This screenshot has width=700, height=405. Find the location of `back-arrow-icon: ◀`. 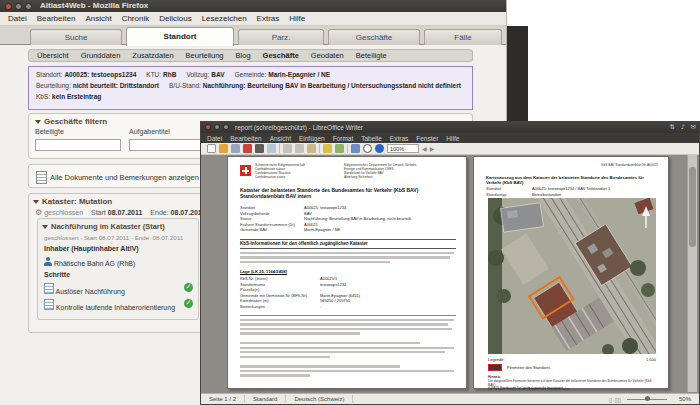

back-arrow-icon: ◀ is located at coordinates (424, 148).